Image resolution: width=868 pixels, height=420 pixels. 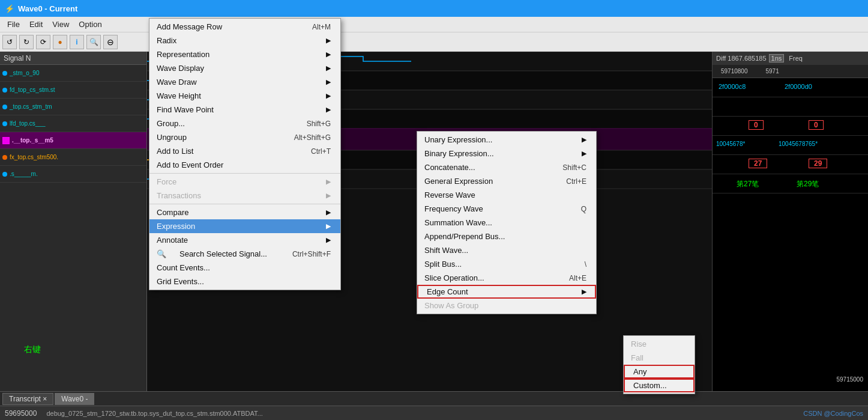 I want to click on menu-item-label: Add to Event Order, so click(x=190, y=165).